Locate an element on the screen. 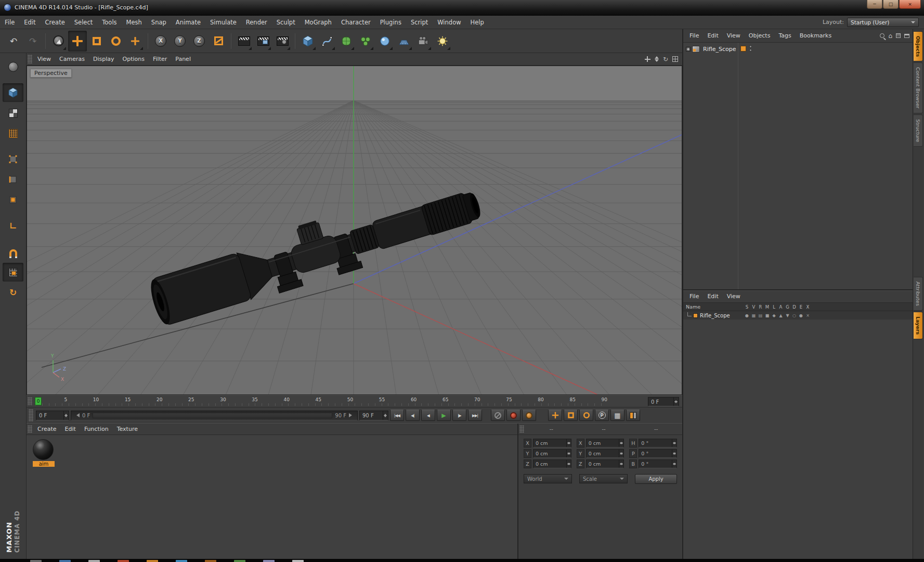 Image resolution: width=924 pixels, height=562 pixels. axis-lock-button: Z is located at coordinates (199, 41).